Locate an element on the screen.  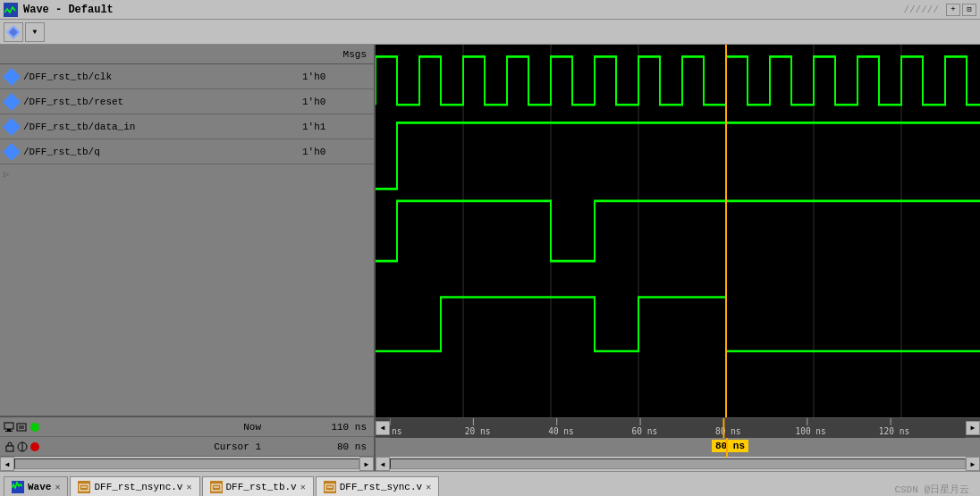
wave-scroll-track is located at coordinates (678, 464).